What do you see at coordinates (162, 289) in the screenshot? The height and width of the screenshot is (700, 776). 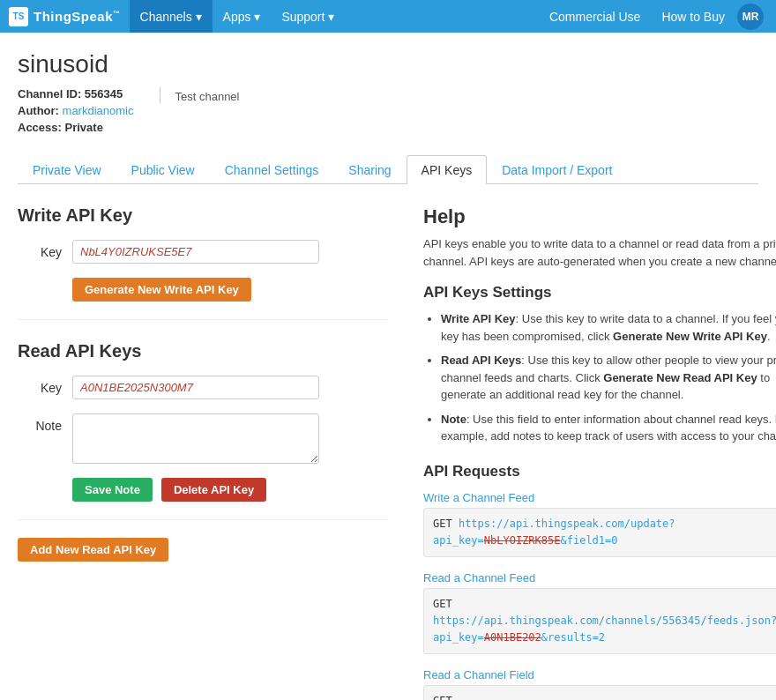 I see `generate-write-api-key-button: Generate New Write API Key` at bounding box center [162, 289].